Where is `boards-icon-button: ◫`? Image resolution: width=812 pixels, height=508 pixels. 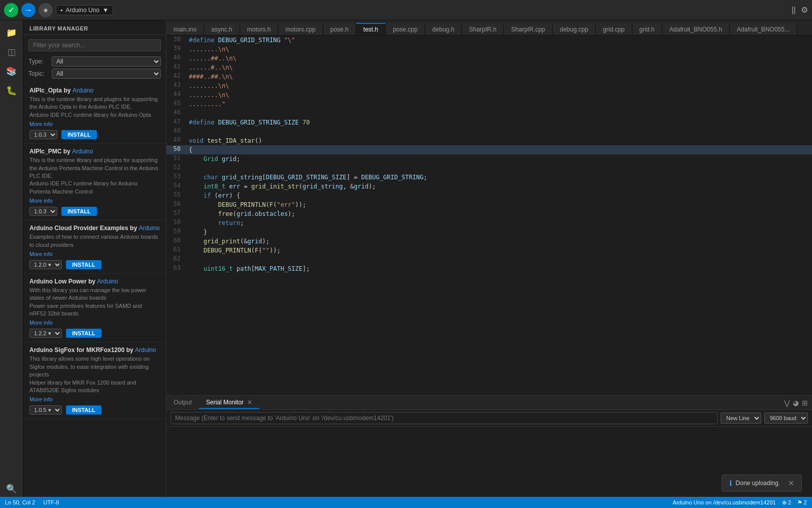 boards-icon-button: ◫ is located at coordinates (12, 52).